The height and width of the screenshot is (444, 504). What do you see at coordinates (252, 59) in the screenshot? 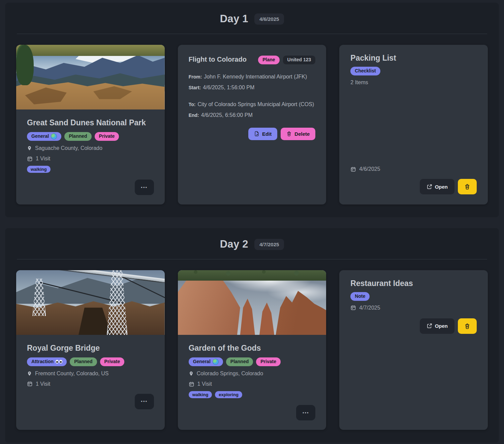
I see `flight-header: Flight to Colorado Plane United 123` at bounding box center [252, 59].